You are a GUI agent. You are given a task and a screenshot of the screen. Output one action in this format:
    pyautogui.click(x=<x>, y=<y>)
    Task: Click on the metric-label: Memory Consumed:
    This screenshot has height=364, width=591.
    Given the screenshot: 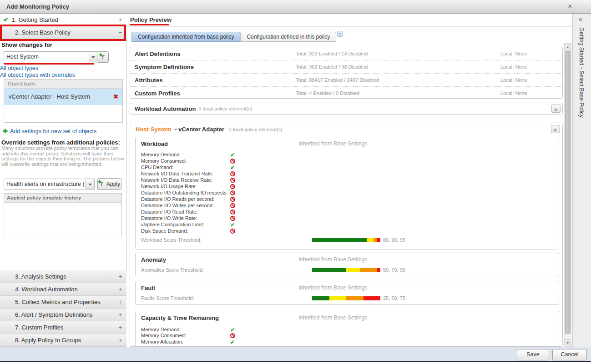 What is the action you would take?
    pyautogui.click(x=186, y=335)
    